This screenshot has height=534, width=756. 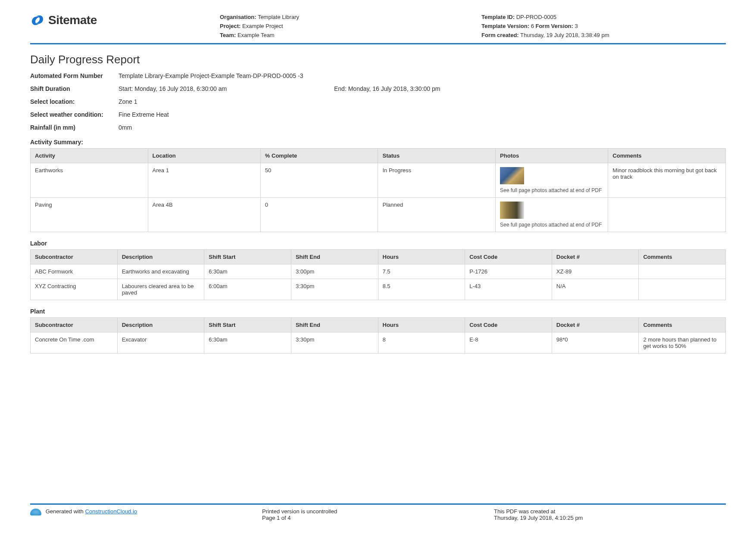 What do you see at coordinates (74, 272) in the screenshot?
I see `cell-sub: ABC Formwork` at bounding box center [74, 272].